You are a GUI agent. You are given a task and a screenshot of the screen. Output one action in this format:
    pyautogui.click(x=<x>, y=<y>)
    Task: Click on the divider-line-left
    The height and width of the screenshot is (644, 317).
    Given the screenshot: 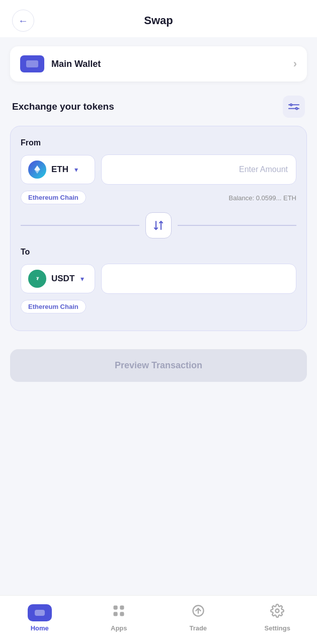 What is the action you would take?
    pyautogui.click(x=80, y=225)
    